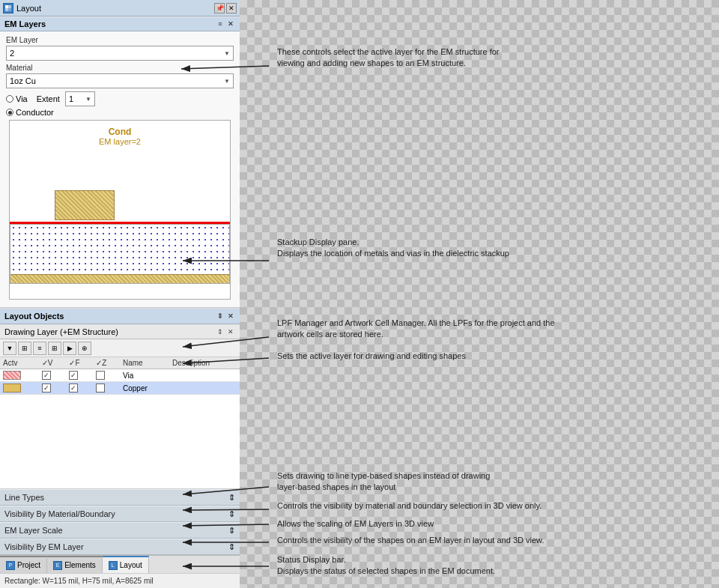 Image resolution: width=719 pixels, height=588 pixels. What do you see at coordinates (24, 497) in the screenshot?
I see `line-types-label: Line Types` at bounding box center [24, 497].